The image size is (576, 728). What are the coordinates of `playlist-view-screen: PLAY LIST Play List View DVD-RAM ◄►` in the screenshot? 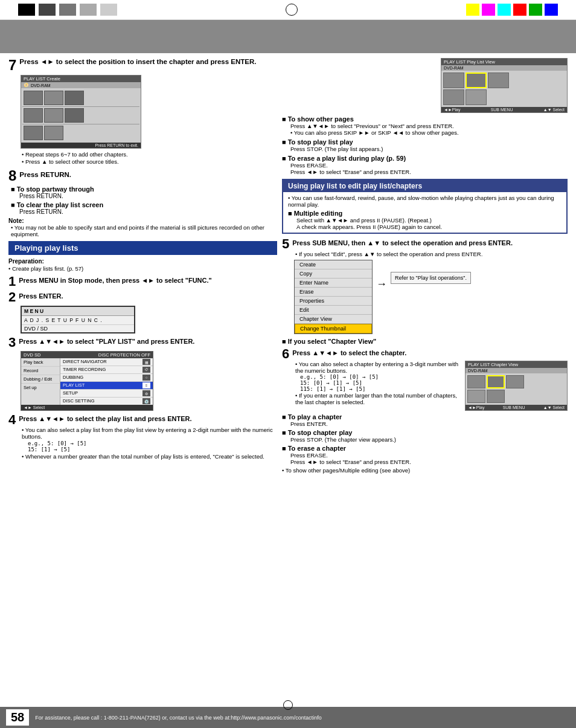 It's located at (504, 86).